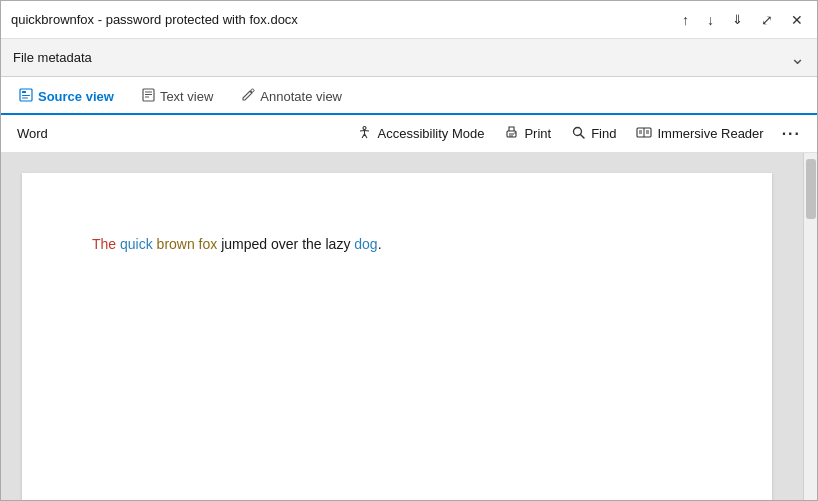 This screenshot has height=501, width=818. What do you see at coordinates (710, 20) in the screenshot?
I see `scroll-down-btn: ↓` at bounding box center [710, 20].